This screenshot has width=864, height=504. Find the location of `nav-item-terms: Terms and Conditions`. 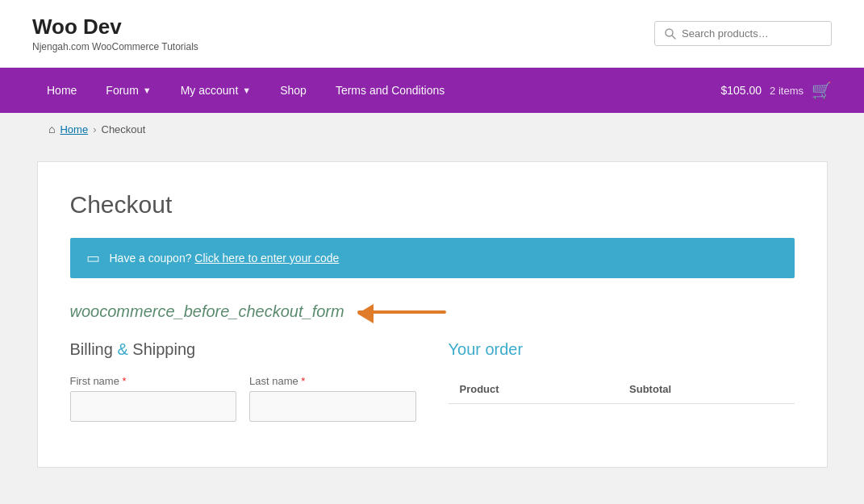

nav-item-terms: Terms and Conditions is located at coordinates (390, 90).